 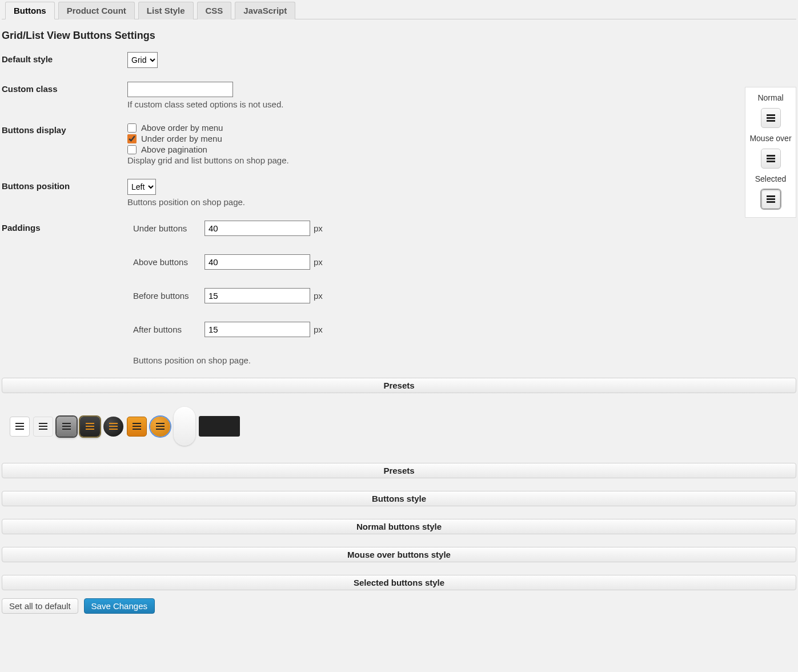 I want to click on custom-class-label: Custom class, so click(x=65, y=88).